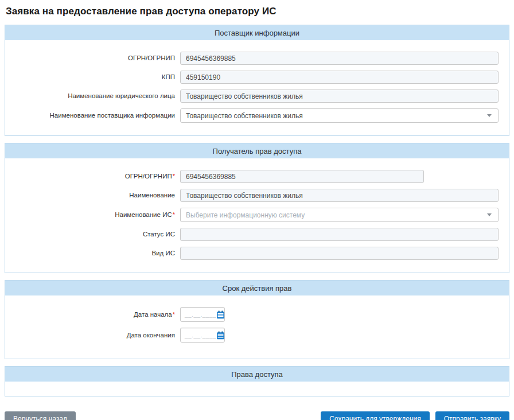  Describe the element at coordinates (257, 374) in the screenshot. I see `section-rights-title: Права доступа` at that location.